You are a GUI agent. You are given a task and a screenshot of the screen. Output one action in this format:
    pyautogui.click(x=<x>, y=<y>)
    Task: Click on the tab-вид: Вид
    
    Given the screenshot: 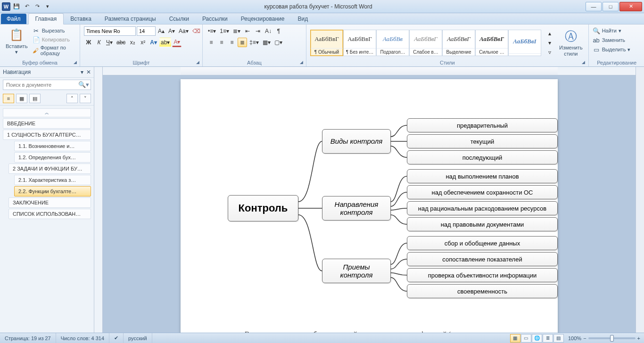 What is the action you would take?
    pyautogui.click(x=303, y=19)
    